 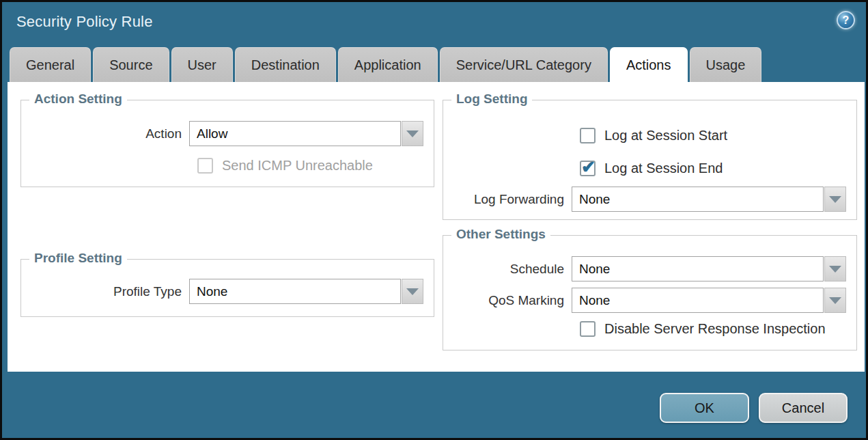 What do you see at coordinates (105, 134) in the screenshot?
I see `action-label: Action` at bounding box center [105, 134].